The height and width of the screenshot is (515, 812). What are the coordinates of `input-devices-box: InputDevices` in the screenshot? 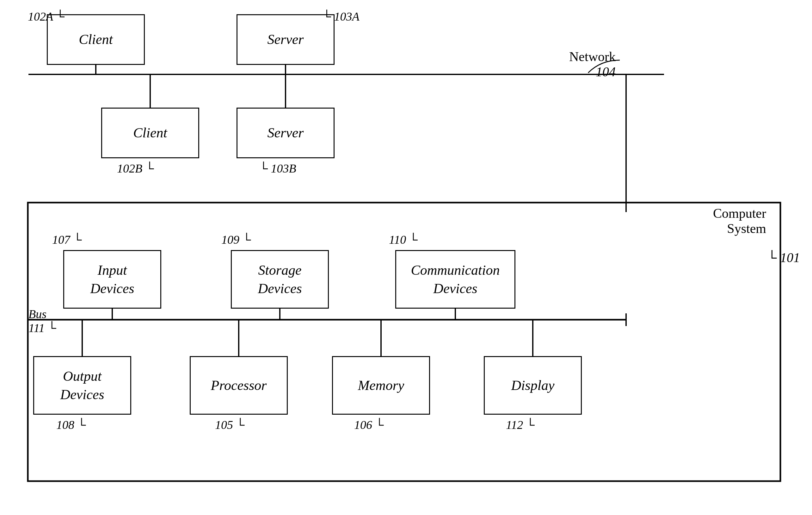 It's located at (112, 279).